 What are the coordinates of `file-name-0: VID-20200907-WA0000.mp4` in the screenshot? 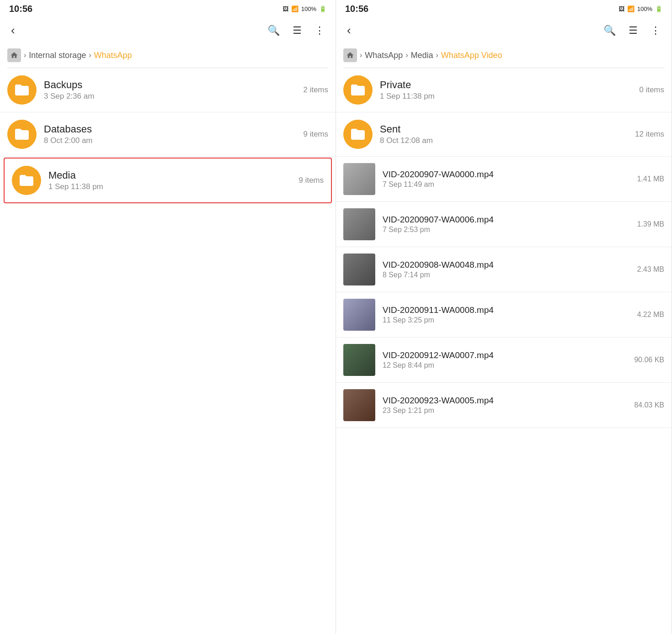 It's located at (509, 174).